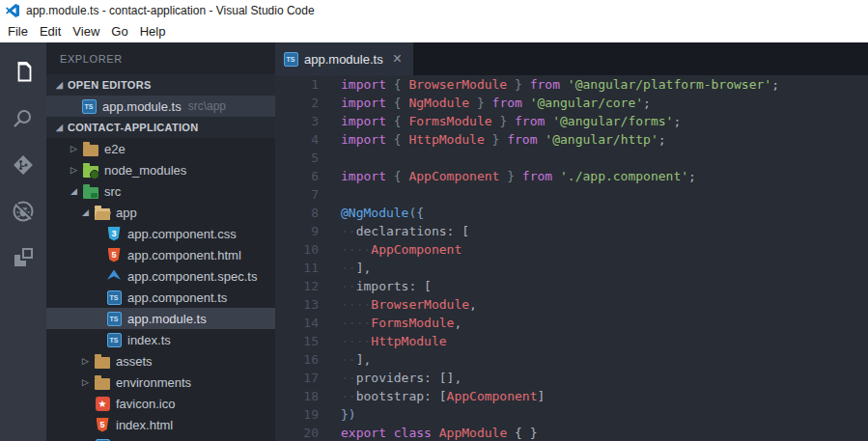 The image size is (868, 441). Describe the element at coordinates (145, 170) in the screenshot. I see `tree-item-label: node_modules` at that location.